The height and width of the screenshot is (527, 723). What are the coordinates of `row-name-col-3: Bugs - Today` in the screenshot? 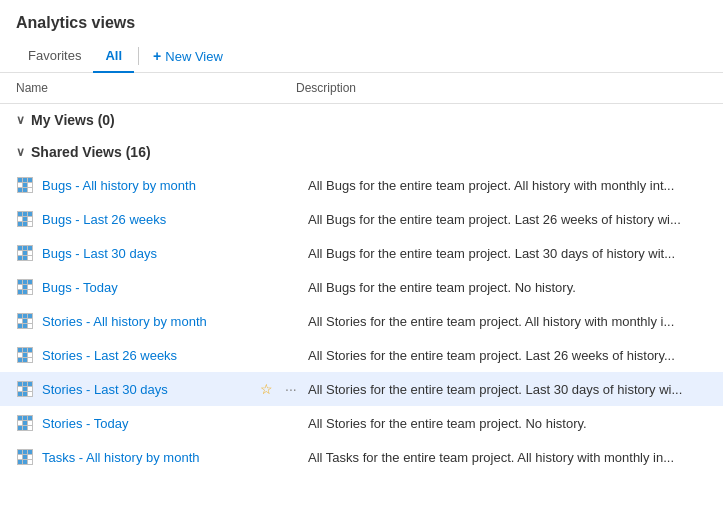 It's located at (136, 287).